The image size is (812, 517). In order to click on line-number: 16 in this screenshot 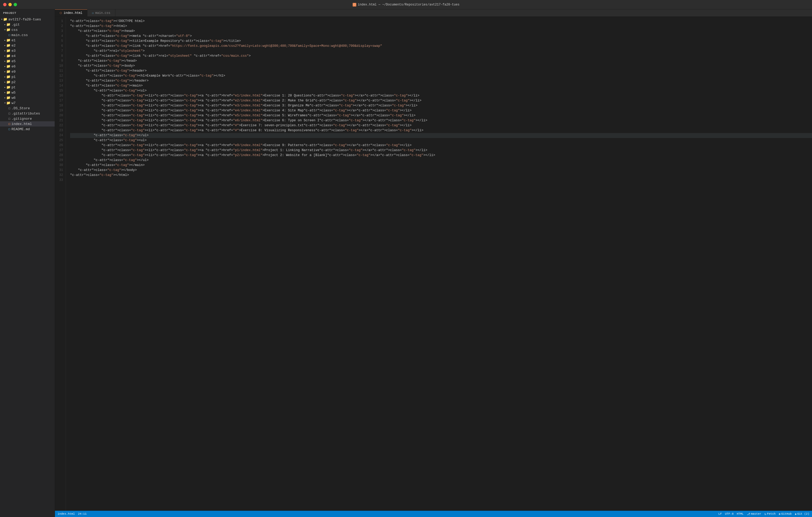, I will do `click(60, 96)`.